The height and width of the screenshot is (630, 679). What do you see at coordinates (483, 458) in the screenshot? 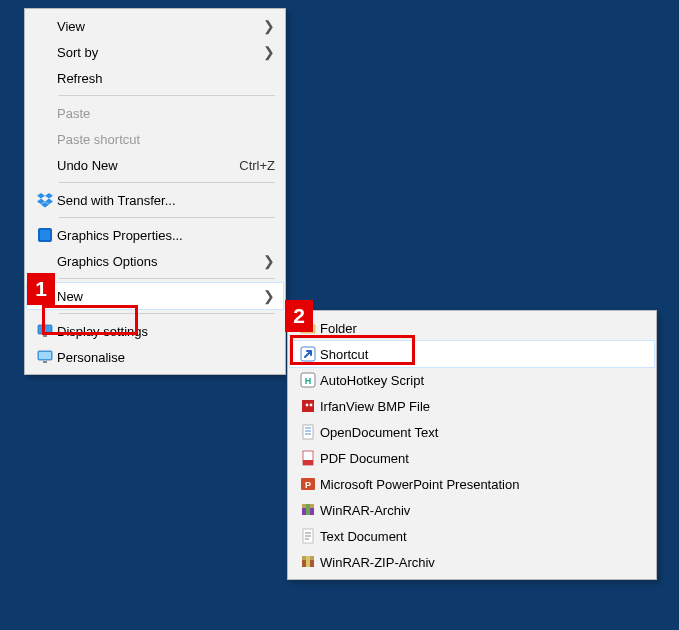
I see `menu-label: PDF Document` at bounding box center [483, 458].